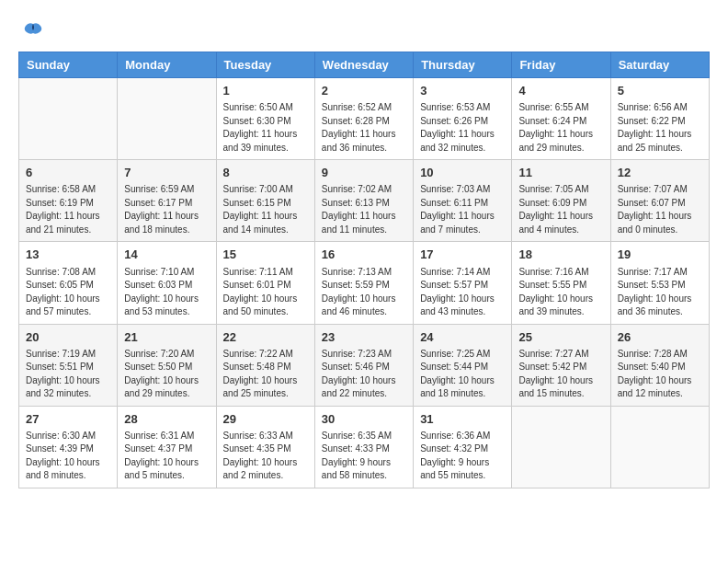  Describe the element at coordinates (364, 120) in the screenshot. I see `calendar-week-row: 1Sunrise: 6:50 AM Sunset: 6:30 PM Daylig…` at that location.